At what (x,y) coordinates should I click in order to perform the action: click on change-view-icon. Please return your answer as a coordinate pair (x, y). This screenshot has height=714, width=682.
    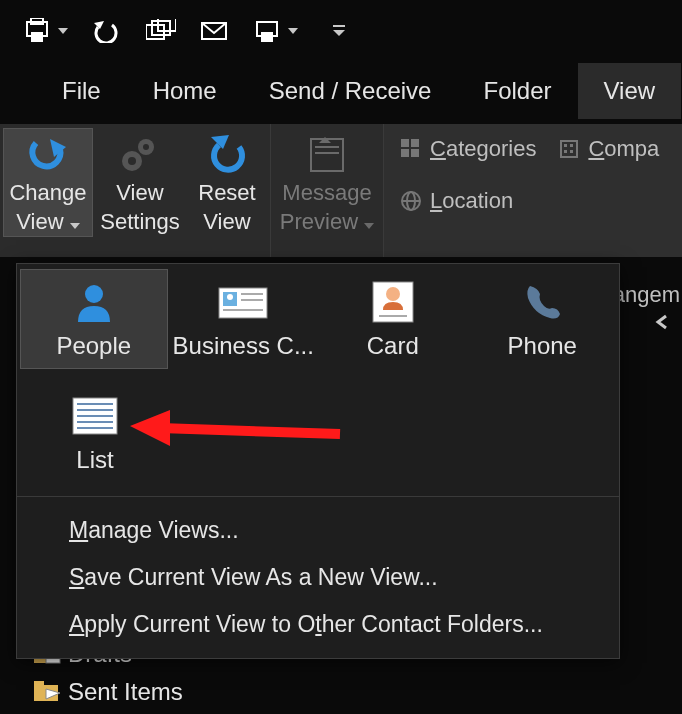
    Looking at the image, I should click on (48, 155).